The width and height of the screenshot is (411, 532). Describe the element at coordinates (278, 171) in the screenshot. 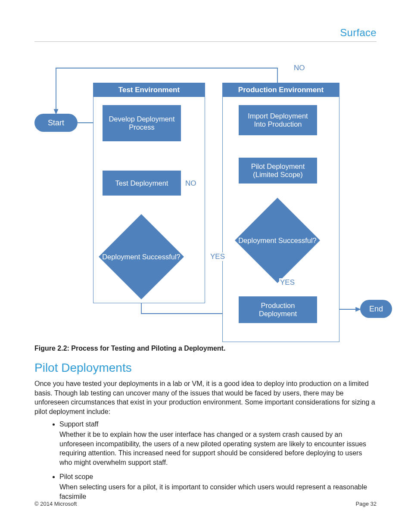

I see `box-pilot-deployment: Pilot Deployment (Limited Scope)` at that location.